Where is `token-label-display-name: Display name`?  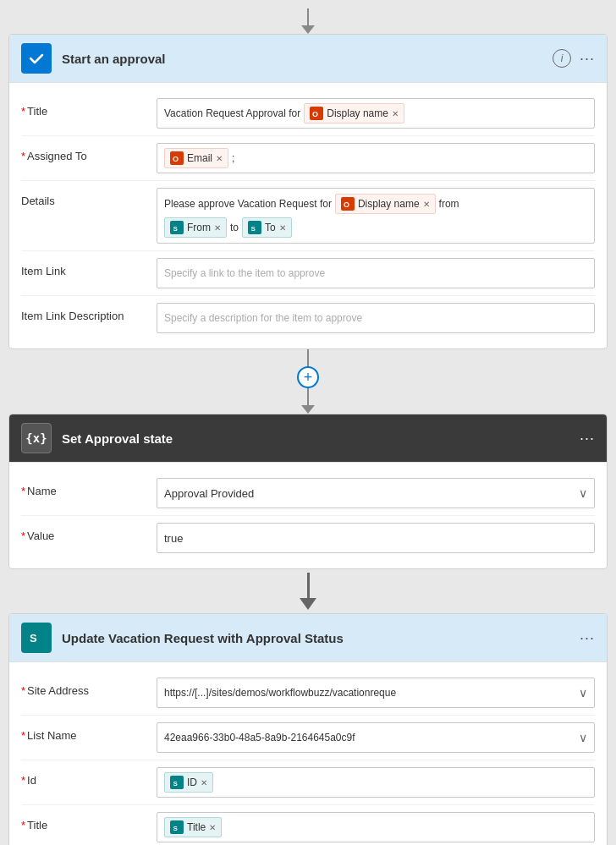
token-label-display-name: Display name is located at coordinates (357, 113).